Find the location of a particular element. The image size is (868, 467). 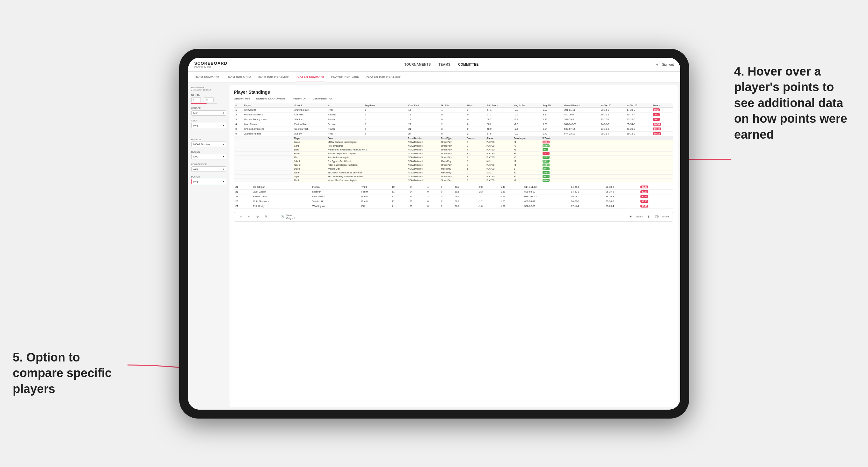

range-slider is located at coordinates (204, 103).